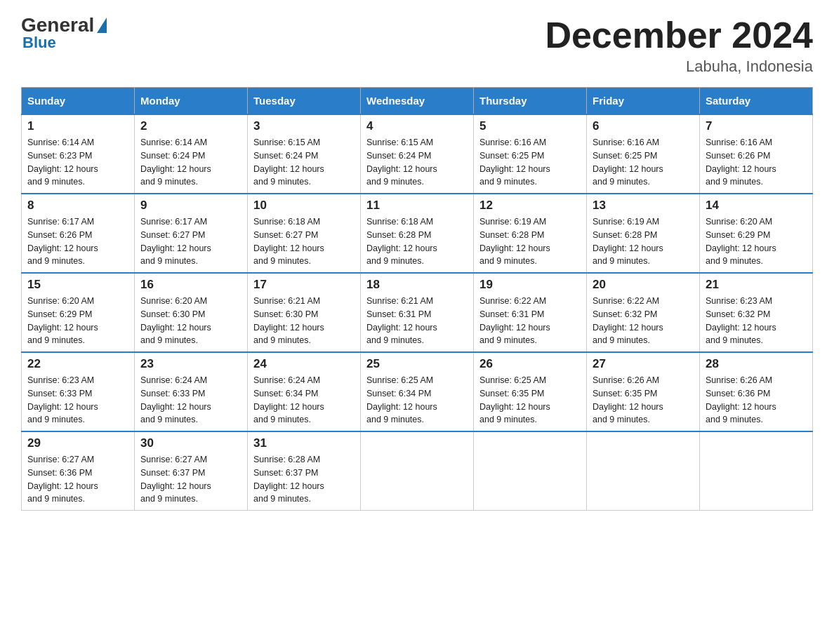 This screenshot has width=834, height=644. I want to click on day-number: 11, so click(417, 206).